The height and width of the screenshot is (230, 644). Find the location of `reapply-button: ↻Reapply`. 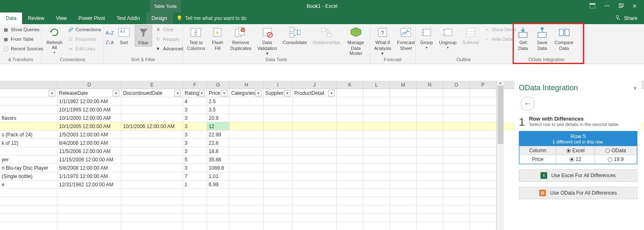

reapply-button: ↻Reapply is located at coordinates (169, 39).